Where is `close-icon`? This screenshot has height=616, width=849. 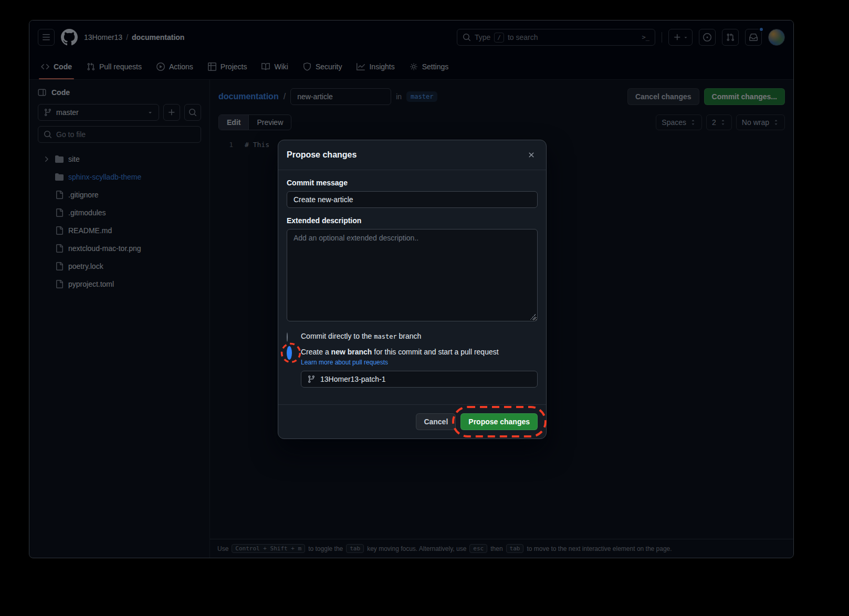
close-icon is located at coordinates (531, 155).